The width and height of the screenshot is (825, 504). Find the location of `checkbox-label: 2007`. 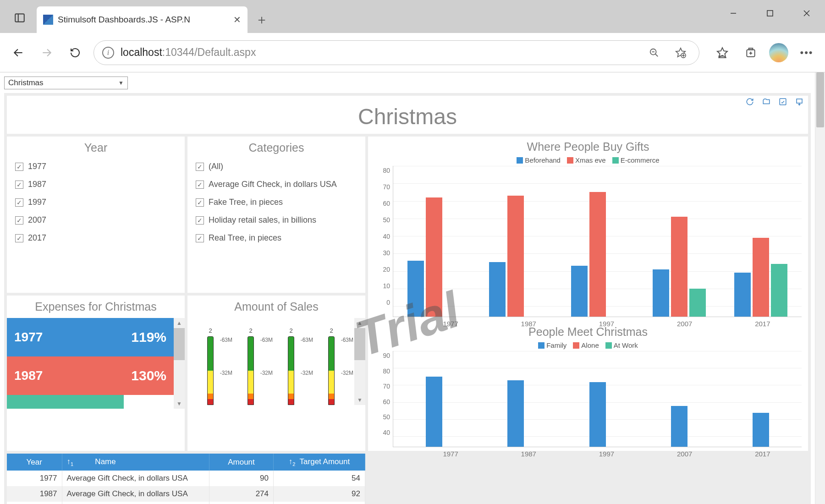

checkbox-label: 2007 is located at coordinates (37, 220).